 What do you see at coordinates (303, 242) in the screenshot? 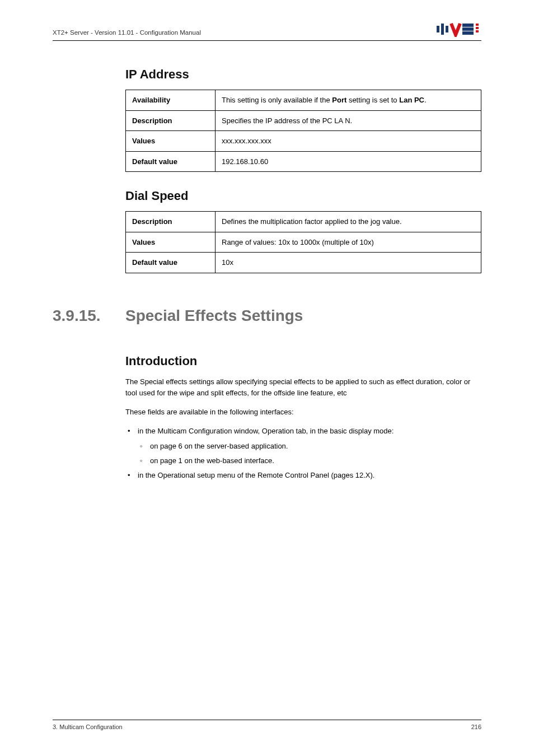
I see `dial-speed-table: Description Defines the multiplication f…` at bounding box center [303, 242].